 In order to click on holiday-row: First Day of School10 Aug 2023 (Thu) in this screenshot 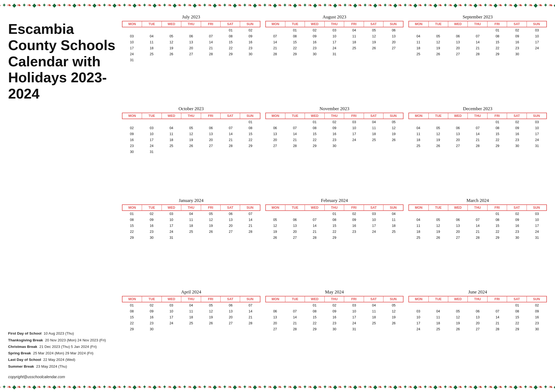, I will do `click(62, 334)`.